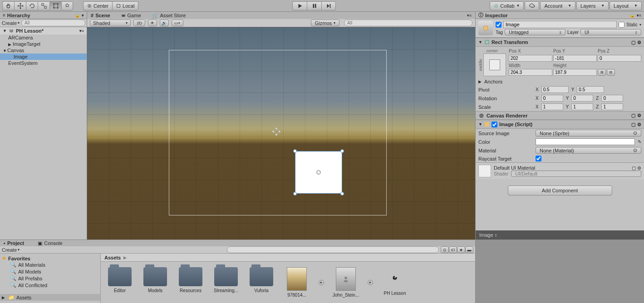 This screenshot has width=644, height=303. What do you see at coordinates (575, 73) in the screenshot?
I see `height-input` at bounding box center [575, 73].